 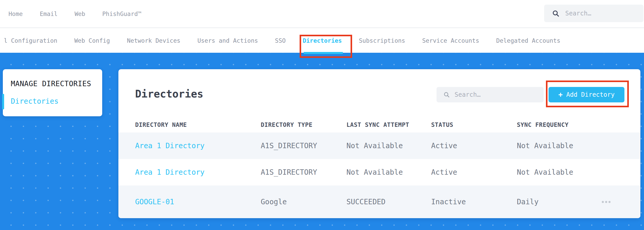 What do you see at coordinates (322, 14) in the screenshot?
I see `top-nav-bar: Home Email Web PhishGuard™` at bounding box center [322, 14].